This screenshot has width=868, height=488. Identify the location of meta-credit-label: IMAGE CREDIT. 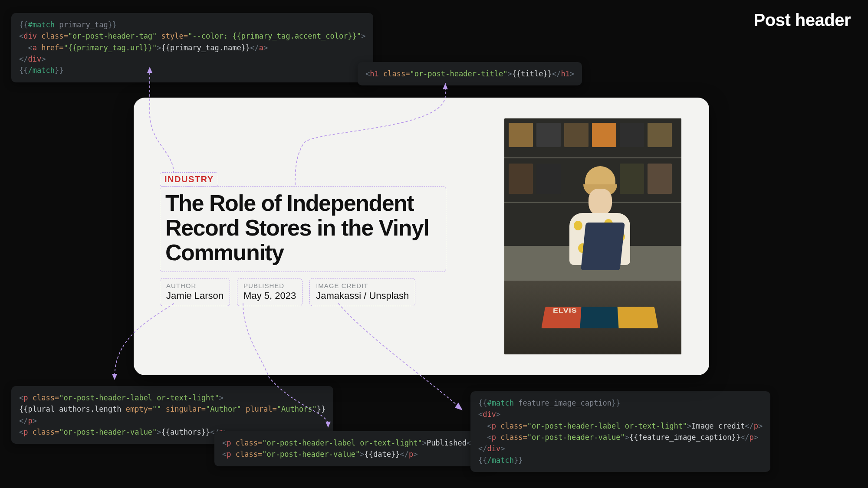
(362, 285).